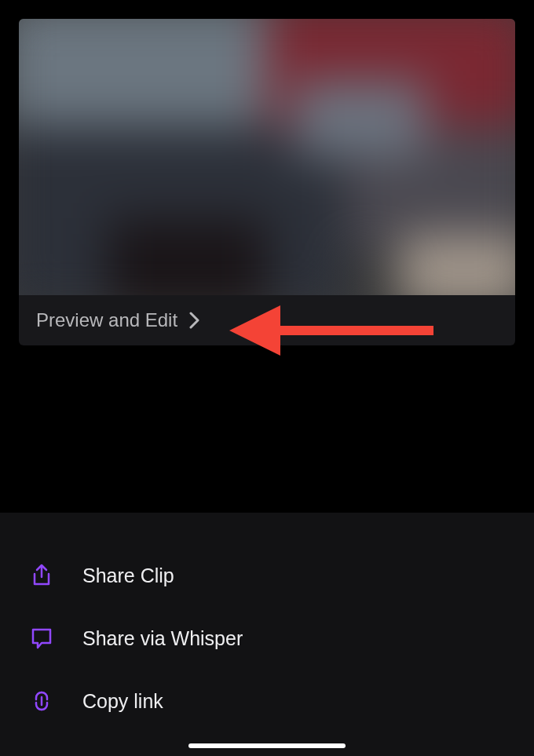 This screenshot has width=534, height=756. What do you see at coordinates (195, 320) in the screenshot?
I see `chevron-right-icon` at bounding box center [195, 320].